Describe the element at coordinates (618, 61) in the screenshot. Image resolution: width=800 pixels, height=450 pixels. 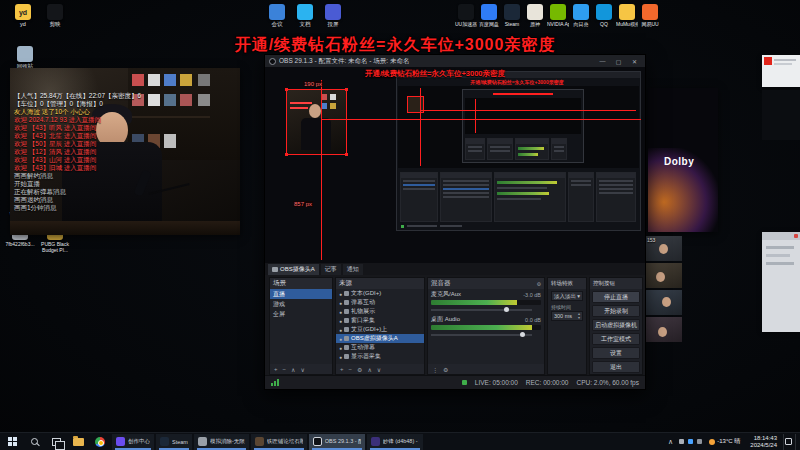
I see `maximize-button: ▢` at that location.